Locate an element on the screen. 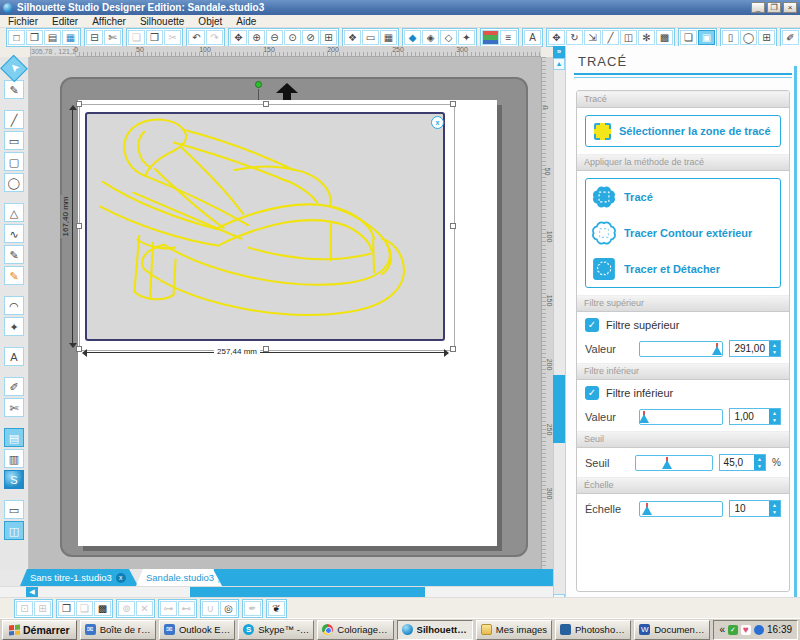 The width and height of the screenshot is (800, 640). menu-silhouette: Silhouette is located at coordinates (162, 22).